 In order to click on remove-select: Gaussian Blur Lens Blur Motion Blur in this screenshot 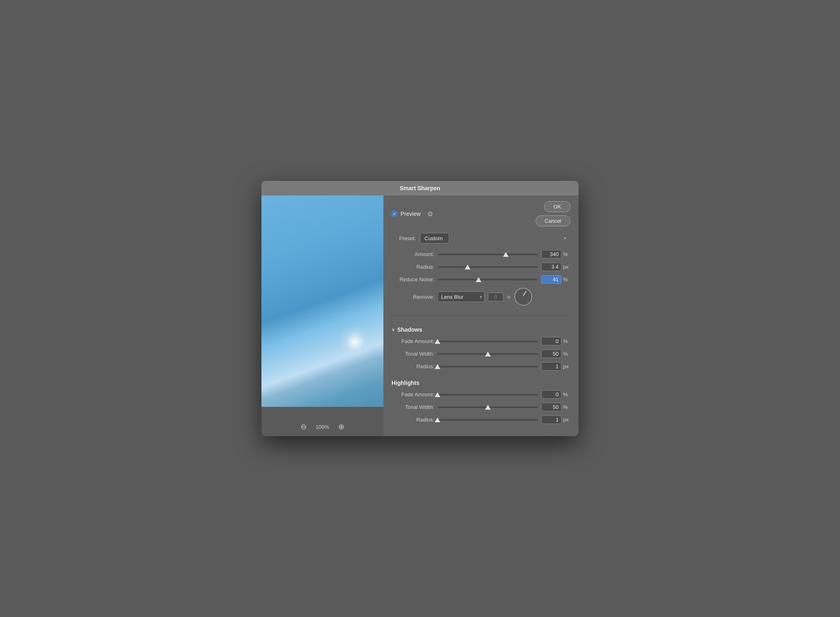, I will do `click(461, 297)`.